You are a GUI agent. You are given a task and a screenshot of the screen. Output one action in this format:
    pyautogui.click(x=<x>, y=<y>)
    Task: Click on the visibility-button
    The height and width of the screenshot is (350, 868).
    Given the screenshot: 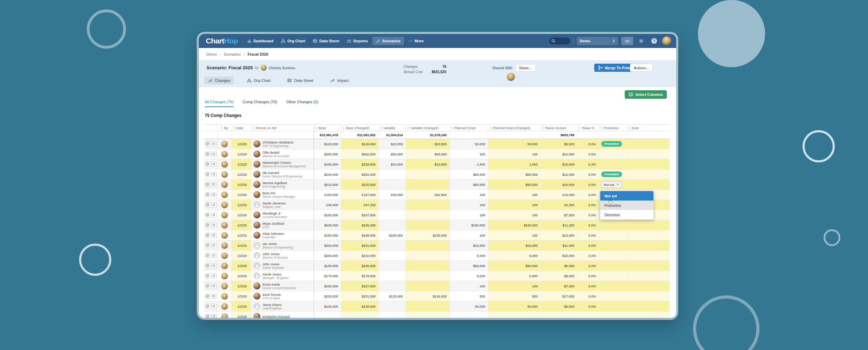 What is the action you would take?
    pyautogui.click(x=627, y=41)
    